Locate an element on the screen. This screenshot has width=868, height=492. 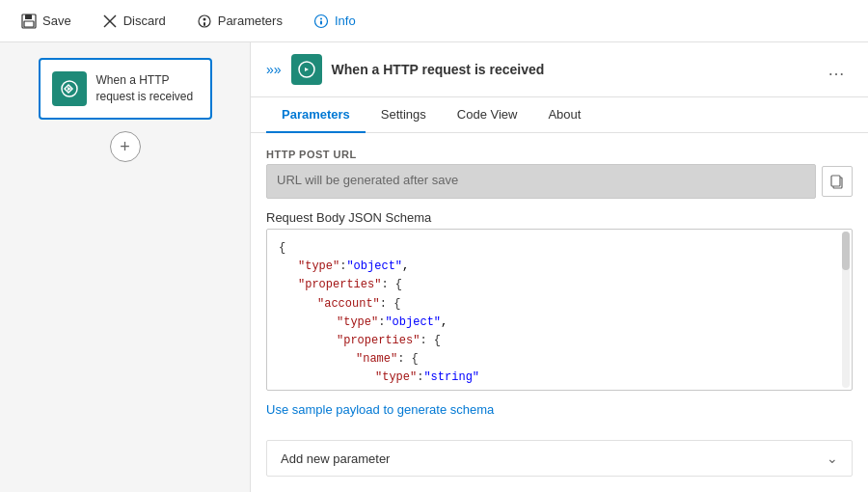
tabs-bar: Parameters Settings Code View About is located at coordinates (559, 116).